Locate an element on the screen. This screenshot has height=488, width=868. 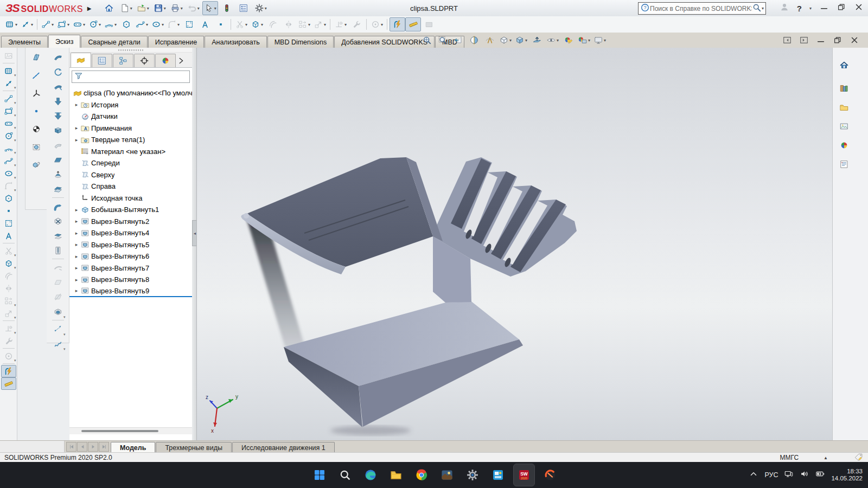
print-button: ▾ is located at coordinates (177, 8).